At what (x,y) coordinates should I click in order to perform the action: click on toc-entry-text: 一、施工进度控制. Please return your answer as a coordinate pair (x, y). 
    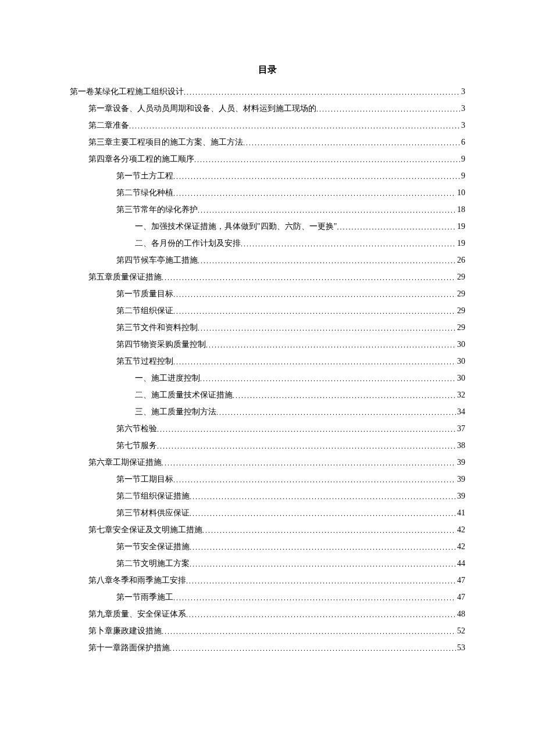
    Looking at the image, I should click on (167, 378).